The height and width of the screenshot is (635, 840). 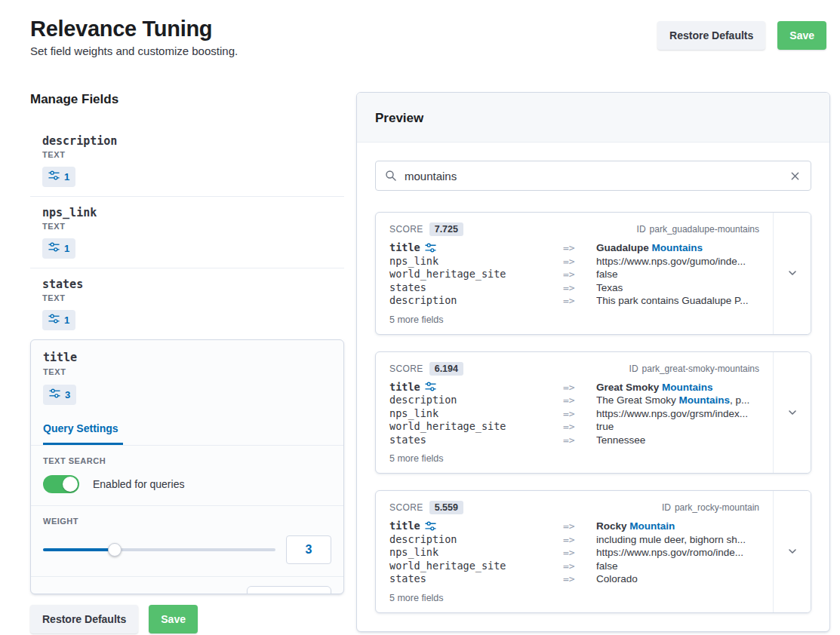 What do you see at coordinates (574, 400) in the screenshot?
I see `result-field-row: description => The Great Smoky Mountains…` at bounding box center [574, 400].